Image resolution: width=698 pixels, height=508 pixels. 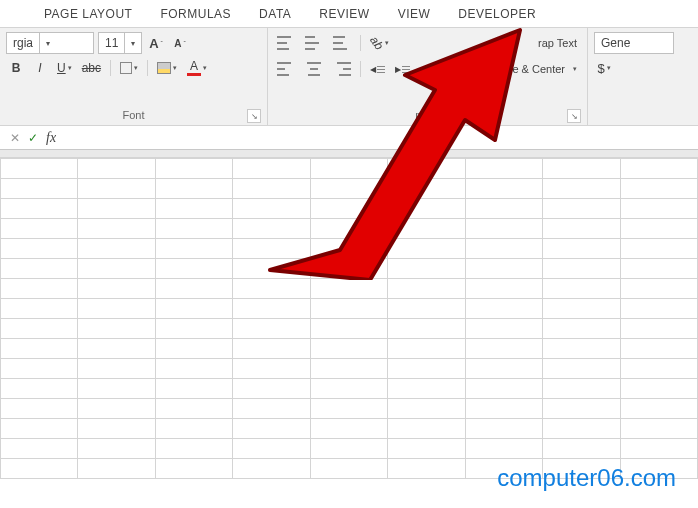 I want to click on align-middle-icon, so click(x=314, y=43).